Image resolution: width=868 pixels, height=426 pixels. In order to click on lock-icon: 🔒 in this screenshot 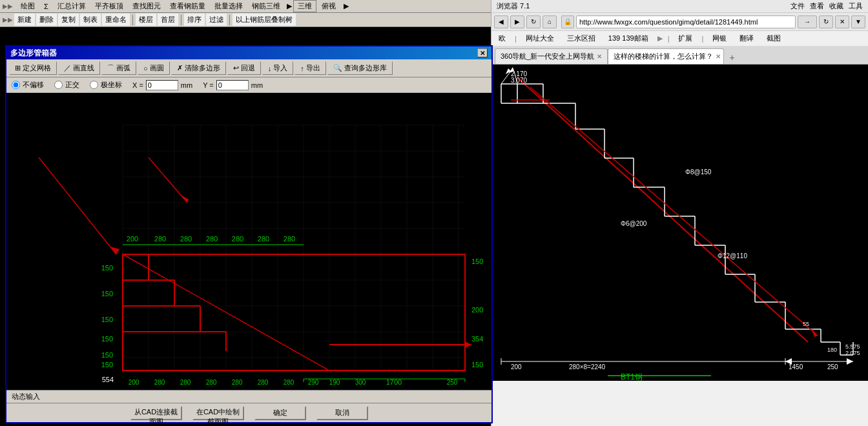, I will do `click(568, 22)`.